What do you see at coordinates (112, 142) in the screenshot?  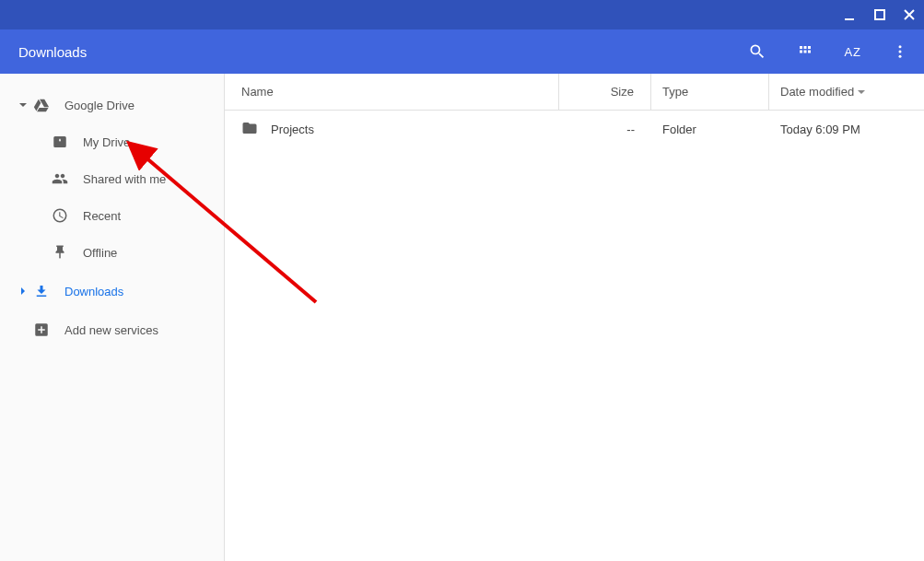 I see `sidebar-item-my-drive: My Drive` at bounding box center [112, 142].